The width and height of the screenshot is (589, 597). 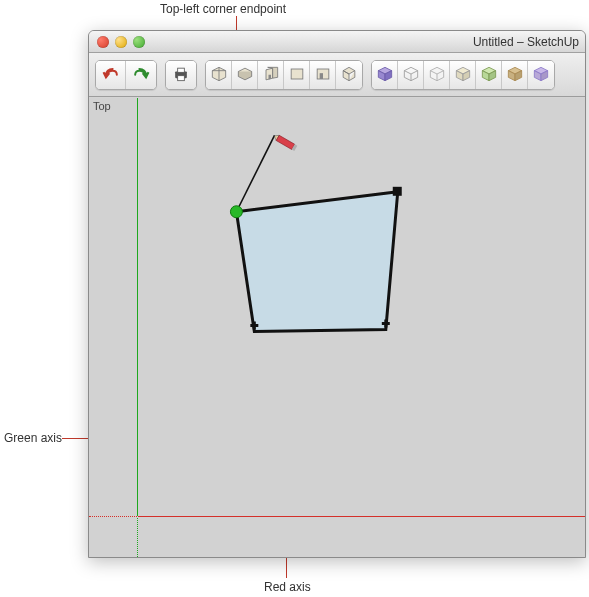 I want to click on redo-button, so click(x=141, y=75).